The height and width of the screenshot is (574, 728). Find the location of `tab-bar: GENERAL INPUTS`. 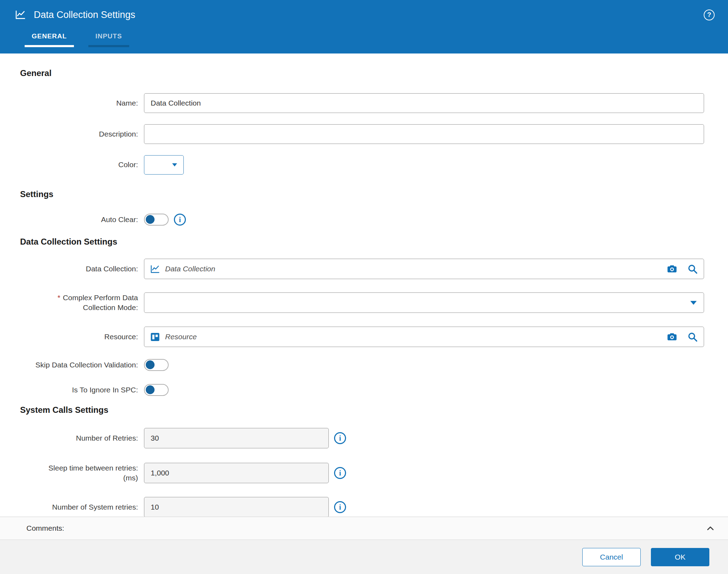

tab-bar: GENERAL INPUTS is located at coordinates (364, 43).